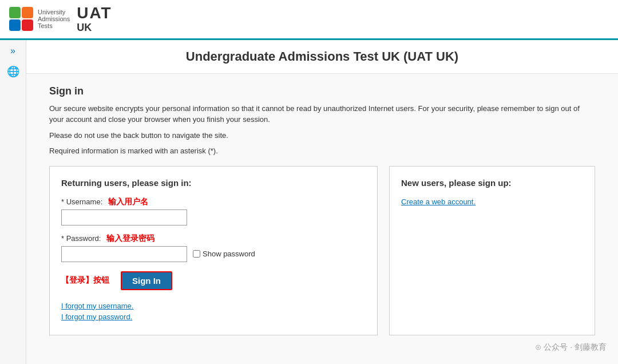 Image resolution: width=618 pixels, height=364 pixels. I want to click on logo-text-main: UniversityAdmissionsTests, so click(54, 19).